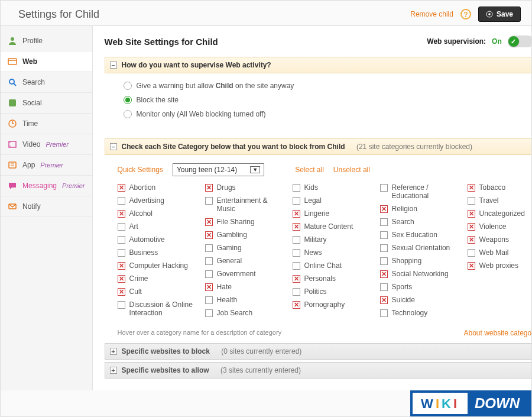  What do you see at coordinates (46, 41) in the screenshot?
I see `sidebar-item-profile: Profile` at bounding box center [46, 41].